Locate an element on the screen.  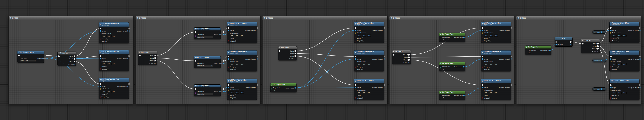
node-get-actor-of-class: ƒGet Actor Of ClassActor ClassSelect Cla… is located at coordinates (208, 62).